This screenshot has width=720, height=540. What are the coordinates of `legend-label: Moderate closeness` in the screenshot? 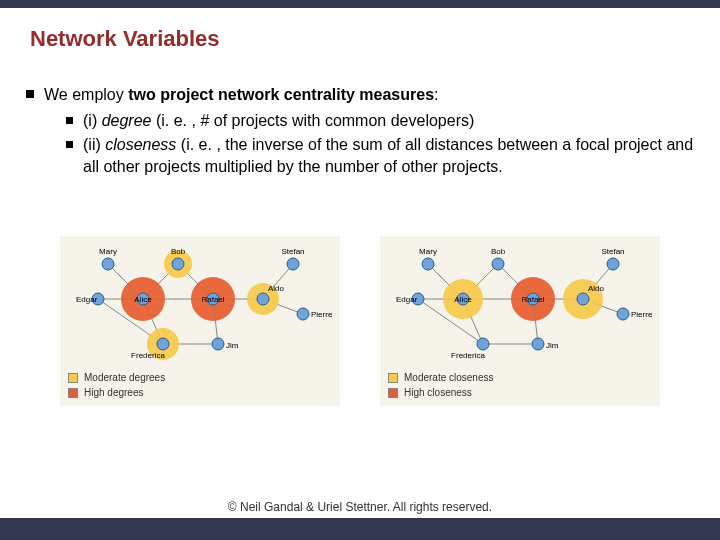 It's located at (449, 378).